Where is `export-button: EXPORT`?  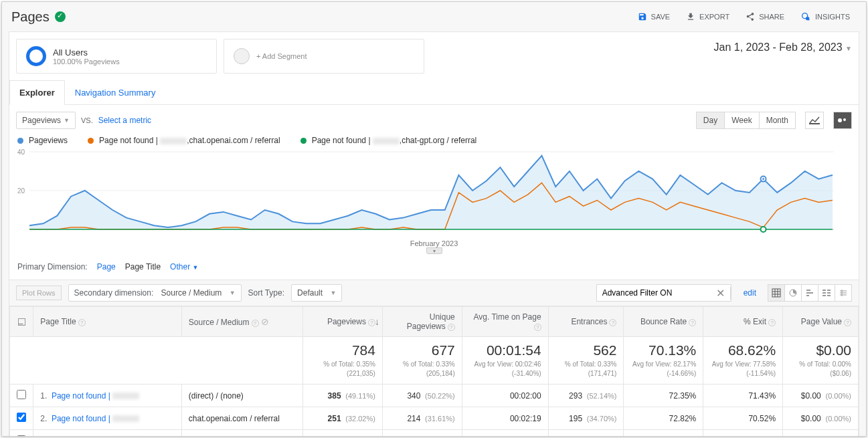
export-button: EXPORT is located at coordinates (708, 17).